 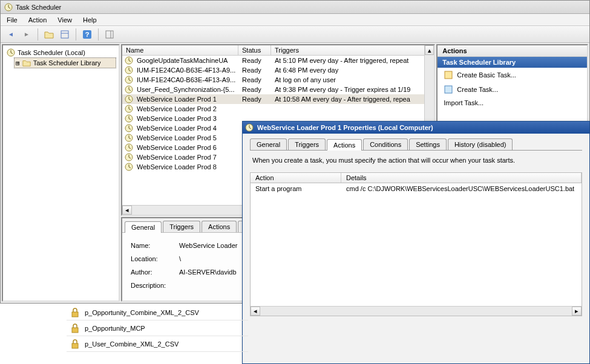 What do you see at coordinates (18, 63) in the screenshot?
I see `expander-icon: ⊞` at bounding box center [18, 63].